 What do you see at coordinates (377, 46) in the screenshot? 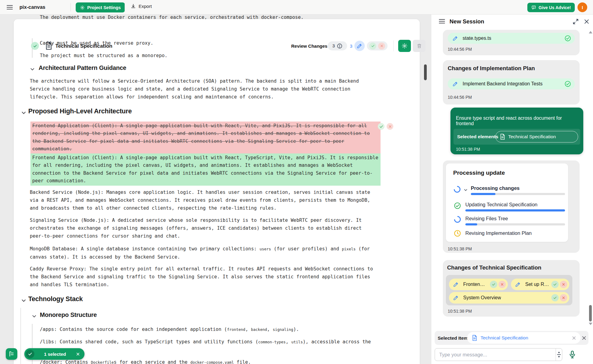
I see `approve-reject-group` at bounding box center [377, 46].